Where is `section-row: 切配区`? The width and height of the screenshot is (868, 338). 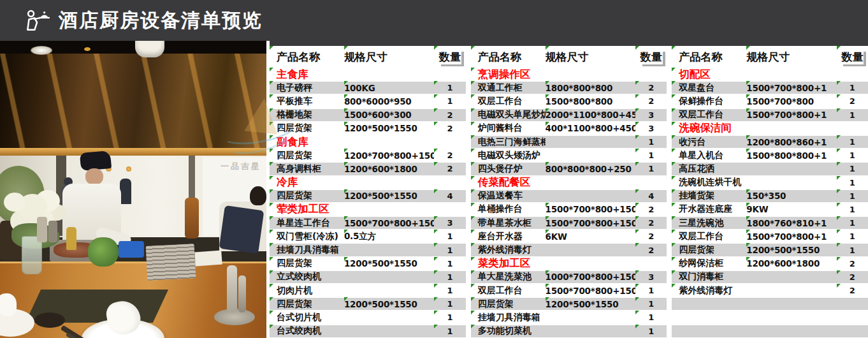
section-row: 切配区 is located at coordinates (770, 74).